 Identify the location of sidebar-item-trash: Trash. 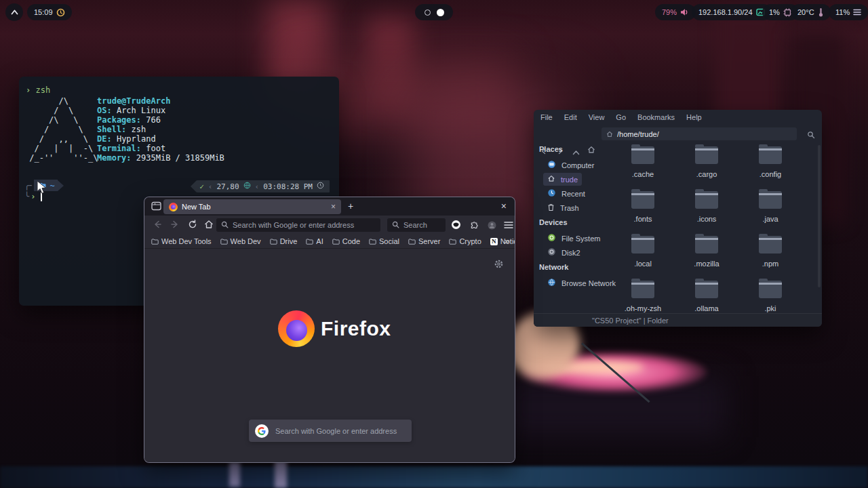
(563, 207).